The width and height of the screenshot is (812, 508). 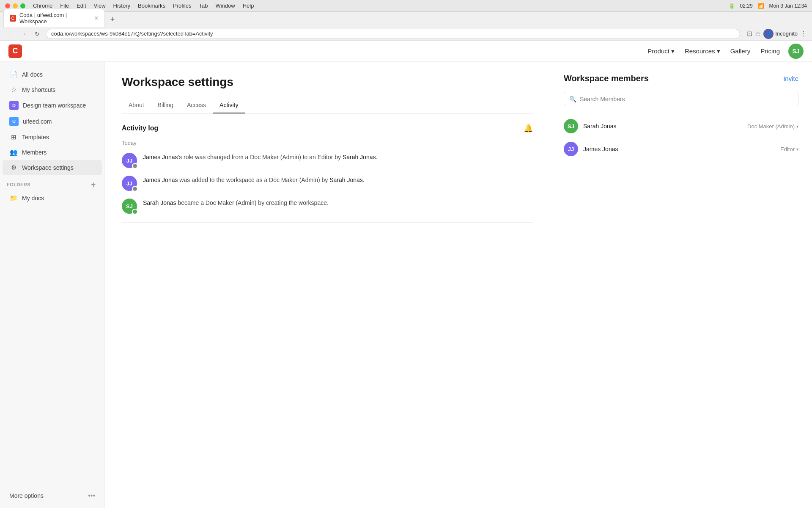 I want to click on menu-file: File, so click(x=64, y=6).